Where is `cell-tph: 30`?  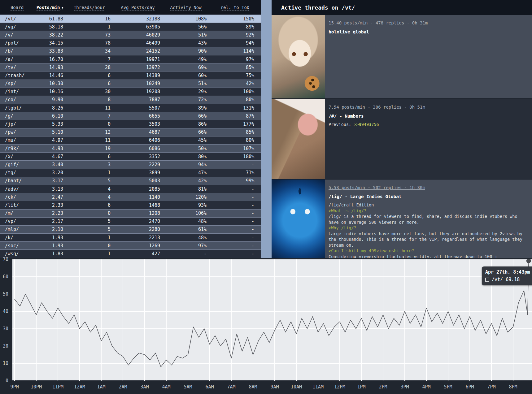 cell-tph: 30 is located at coordinates (89, 92).